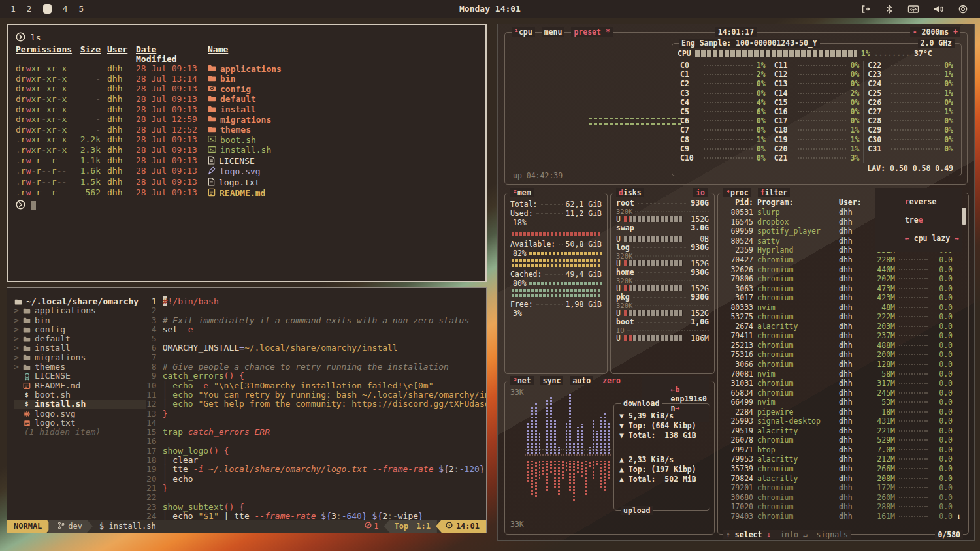 The height and width of the screenshot is (551, 980). What do you see at coordinates (817, 111) in the screenshot?
I see `core-grid: C01%C12%C20%C30%C44%C56%C60%C70%C81%C90%…` at bounding box center [817, 111].